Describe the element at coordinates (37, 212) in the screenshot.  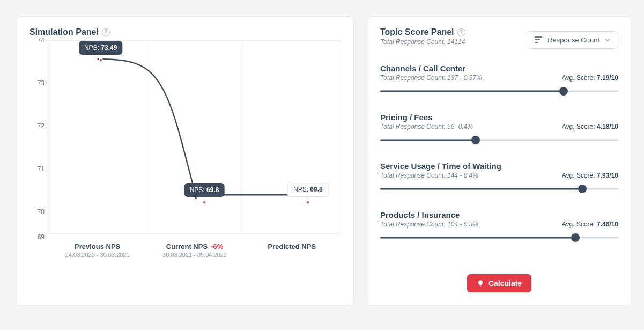
I see `ylabel: 70` at that location.